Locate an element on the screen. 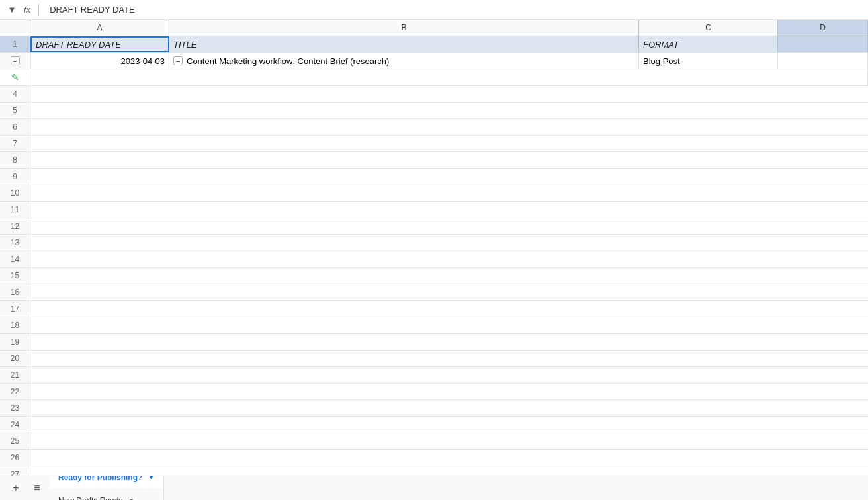 Image resolution: width=868 pixels, height=500 pixels. row-num-10: 10 is located at coordinates (15, 193).